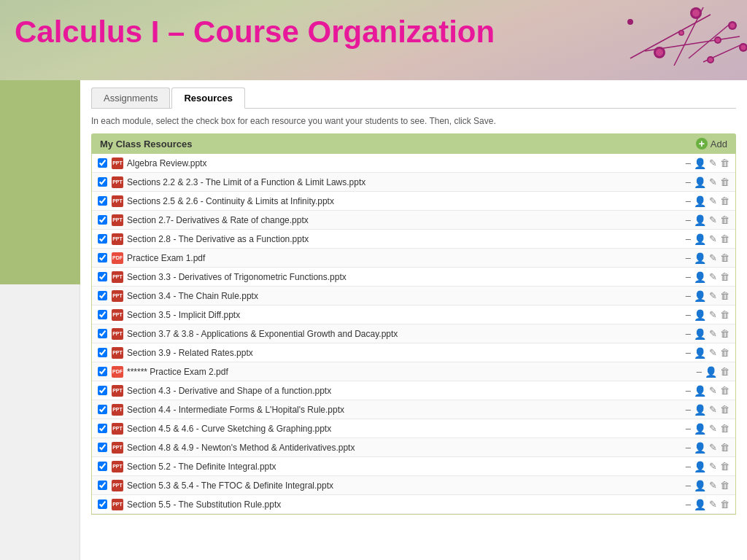 The width and height of the screenshot is (747, 560). I want to click on resource-name: Section 3.5 - Implicit Diff.pptx, so click(405, 315).